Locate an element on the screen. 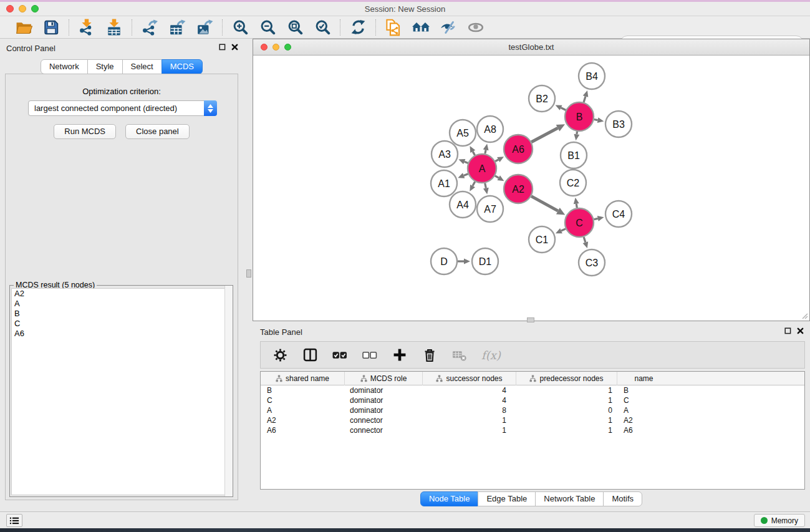 Image resolution: width=810 pixels, height=532 pixels. tab-node-table: Node Table is located at coordinates (450, 499).